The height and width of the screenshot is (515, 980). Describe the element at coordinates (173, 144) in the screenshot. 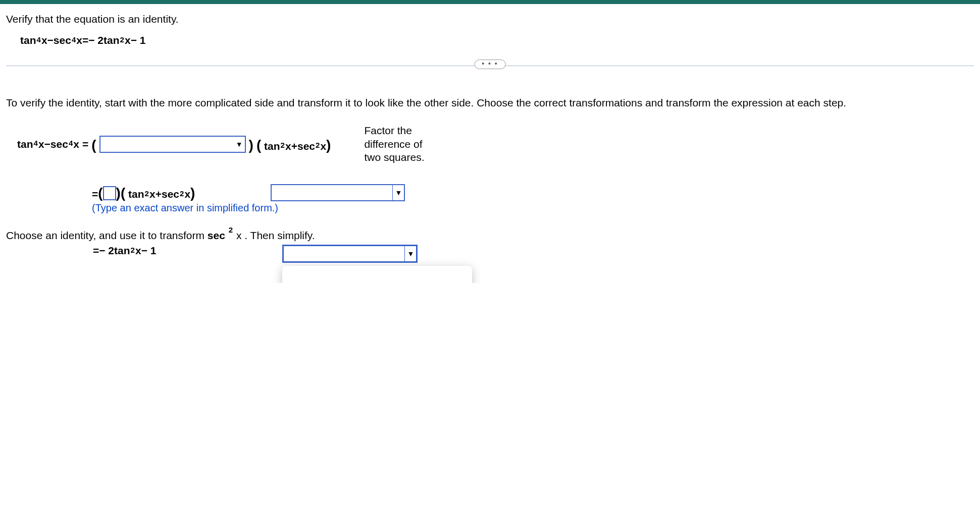

I see `step1-factor-dropdown: ▼` at that location.